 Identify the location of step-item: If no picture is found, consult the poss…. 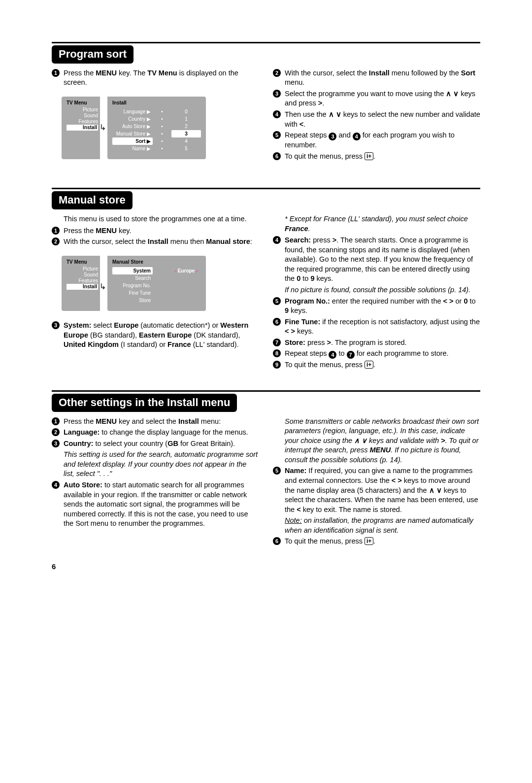
(376, 290).